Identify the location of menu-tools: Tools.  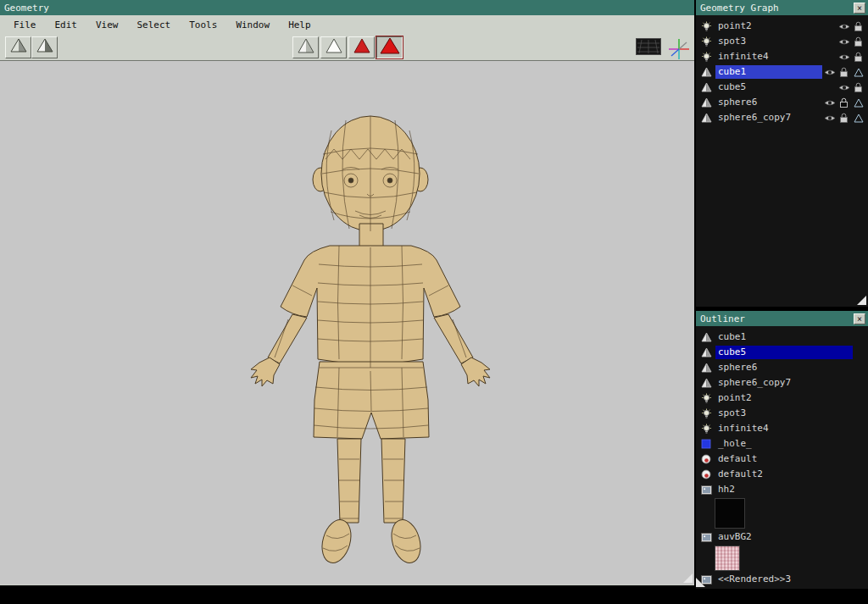
(203, 25).